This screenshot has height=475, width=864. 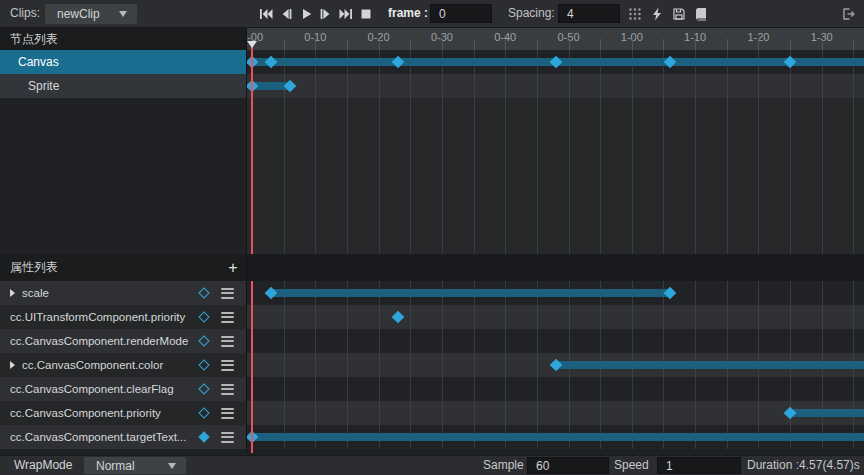 I want to click on node-list: CanvasSprite, so click(x=123, y=74).